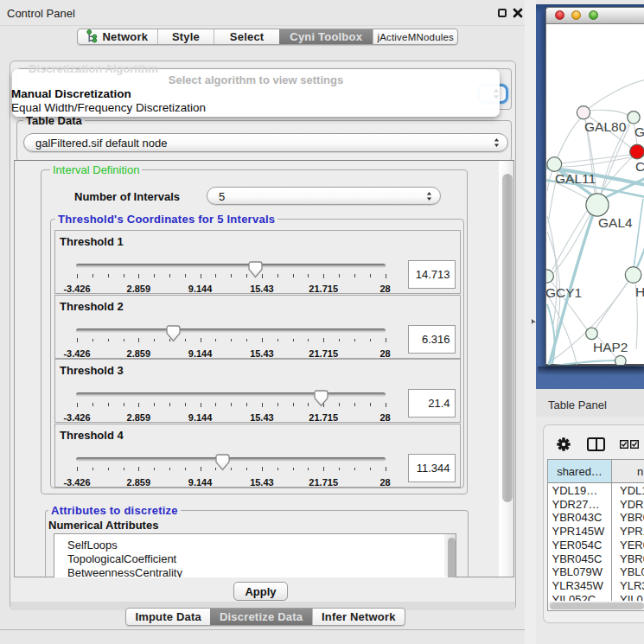 The width and height of the screenshot is (644, 644). What do you see at coordinates (615, 223) in the screenshot?
I see `svg-text: GAL4` at bounding box center [615, 223].